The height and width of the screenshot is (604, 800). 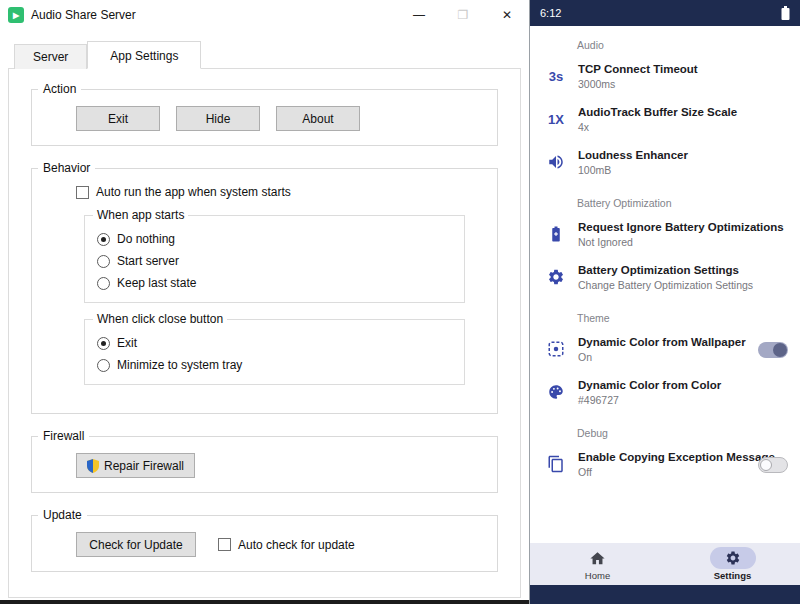 What do you see at coordinates (507, 15) in the screenshot?
I see `close-button: ✕` at bounding box center [507, 15].